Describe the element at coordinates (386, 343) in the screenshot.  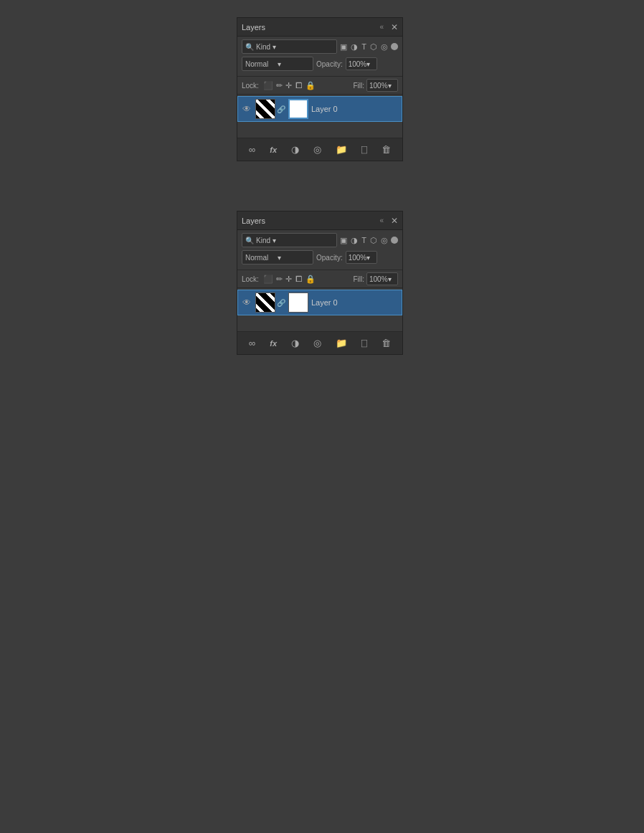
I see `delete-icon-2: 🗑` at that location.